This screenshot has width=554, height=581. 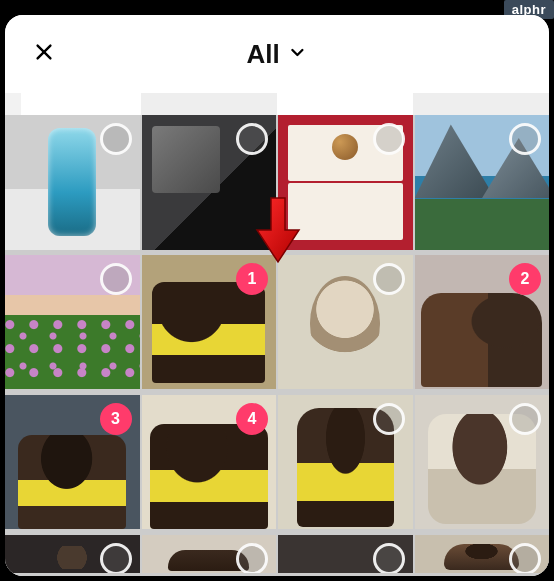 What do you see at coordinates (252, 279) in the screenshot?
I see `selection-badge: 1` at bounding box center [252, 279].